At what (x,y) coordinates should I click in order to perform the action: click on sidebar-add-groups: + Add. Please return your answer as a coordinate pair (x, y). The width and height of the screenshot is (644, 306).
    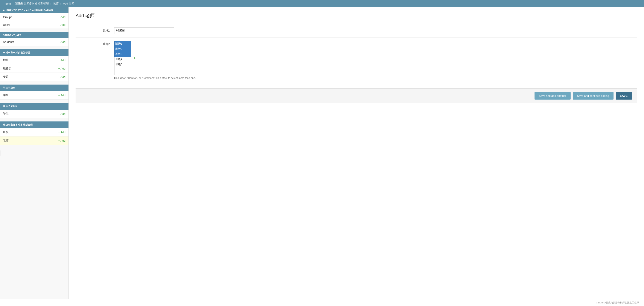
    Looking at the image, I should click on (62, 17).